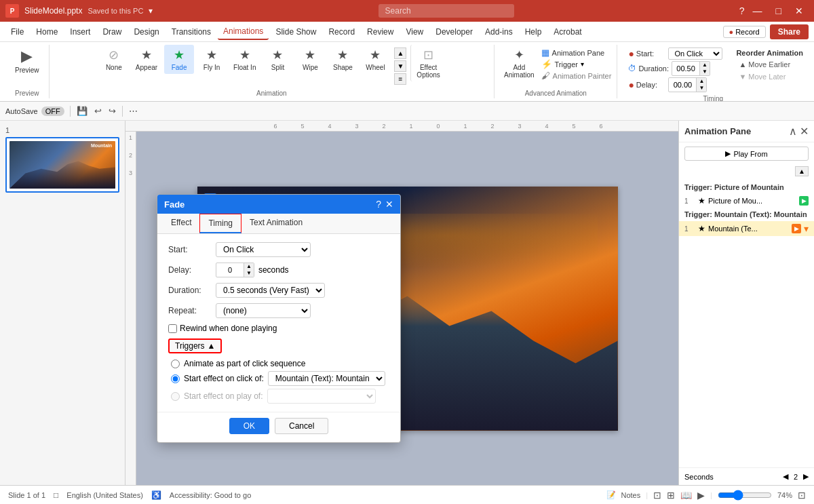 The image size is (814, 504). I want to click on chevron-down-icon: ▾, so click(151, 11).